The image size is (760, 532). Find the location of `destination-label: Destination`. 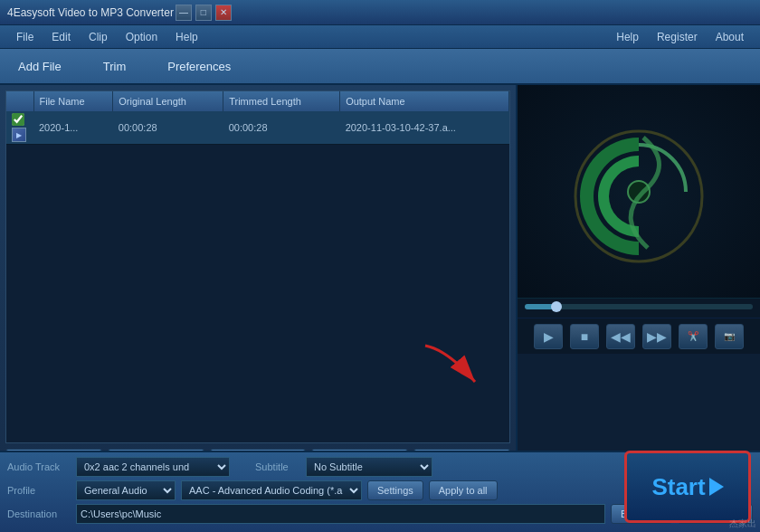

destination-label: Destination is located at coordinates (39, 514).